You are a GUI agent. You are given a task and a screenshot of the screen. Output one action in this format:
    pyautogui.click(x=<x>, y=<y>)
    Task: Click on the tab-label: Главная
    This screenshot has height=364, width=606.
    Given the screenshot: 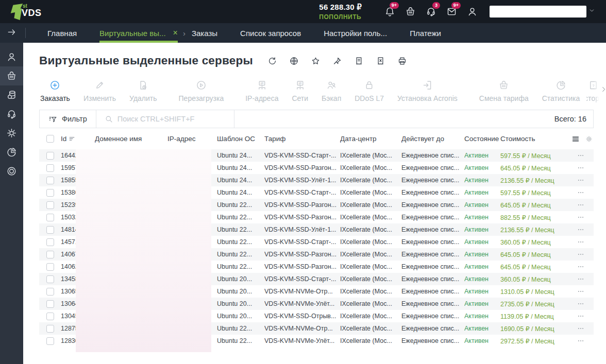 What is the action you would take?
    pyautogui.click(x=62, y=33)
    